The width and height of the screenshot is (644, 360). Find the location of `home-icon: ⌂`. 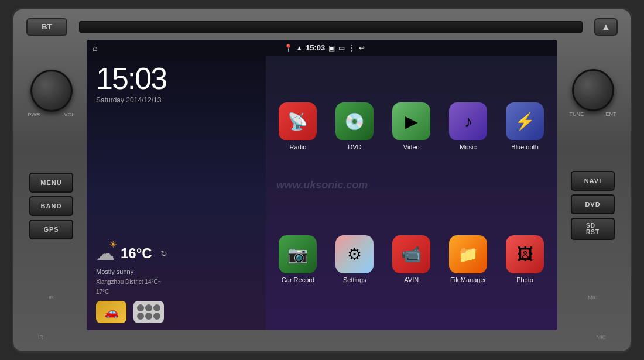

home-icon: ⌂ is located at coordinates (95, 48).